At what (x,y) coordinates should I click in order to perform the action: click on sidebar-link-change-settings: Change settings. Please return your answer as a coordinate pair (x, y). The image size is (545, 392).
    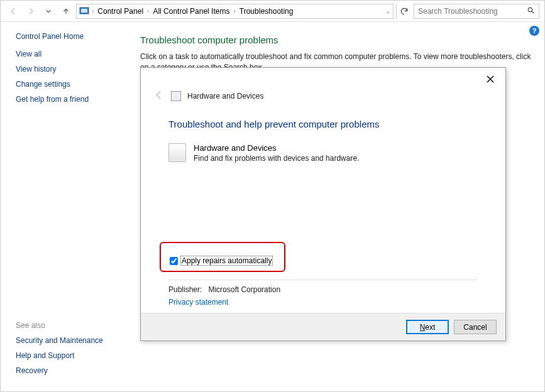
    Looking at the image, I should click on (70, 84).